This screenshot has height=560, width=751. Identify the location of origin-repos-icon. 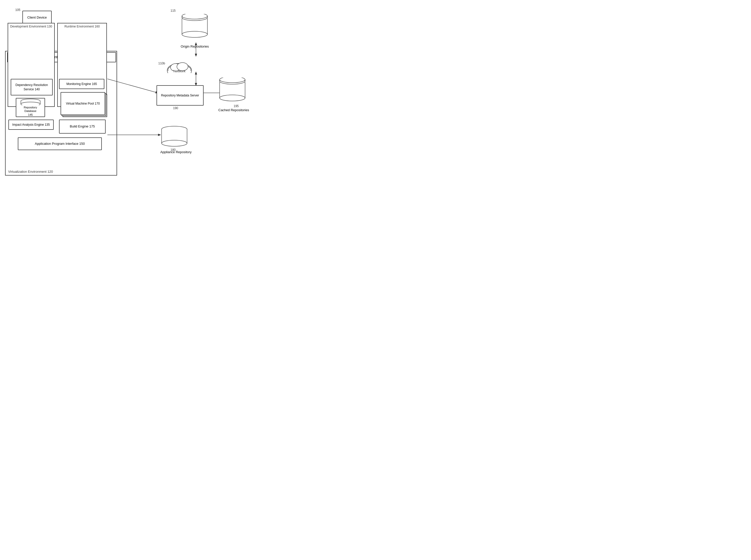
(195, 31).